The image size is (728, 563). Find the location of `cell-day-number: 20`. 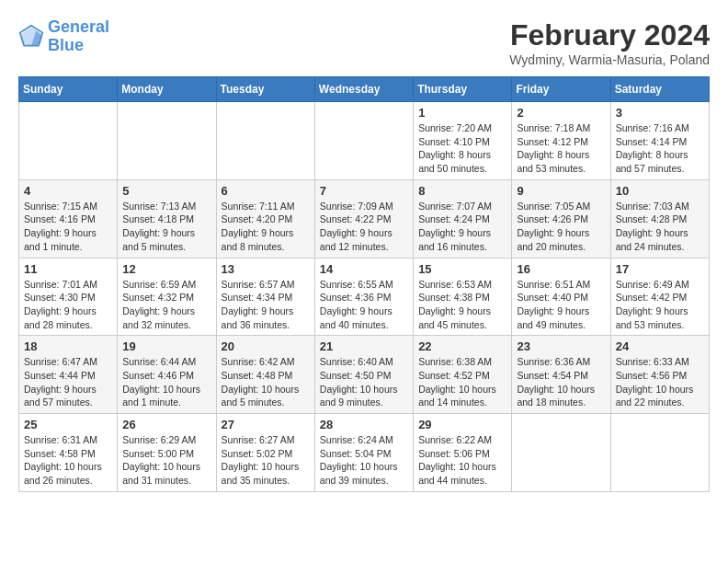

cell-day-number: 20 is located at coordinates (266, 346).